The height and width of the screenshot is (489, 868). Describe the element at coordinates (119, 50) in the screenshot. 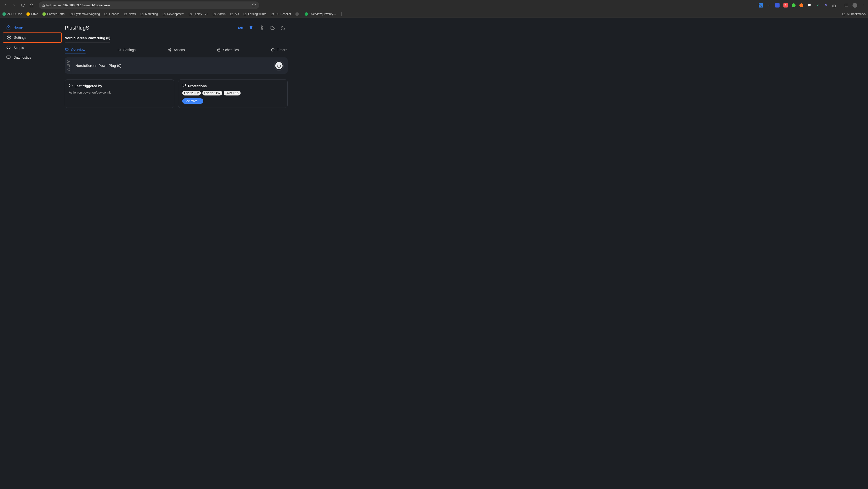

I see `sliders-icon` at that location.